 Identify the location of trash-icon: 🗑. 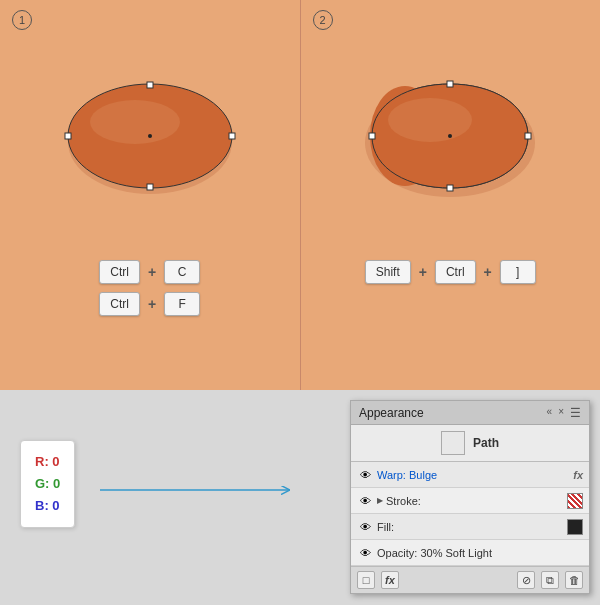
(574, 580).